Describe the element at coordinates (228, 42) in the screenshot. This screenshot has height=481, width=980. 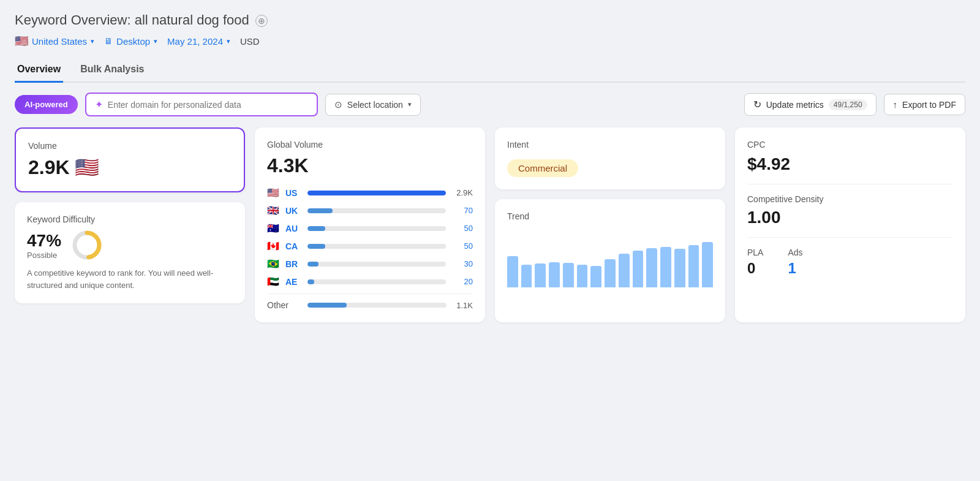
I see `date-chevron-icon: ▾` at that location.